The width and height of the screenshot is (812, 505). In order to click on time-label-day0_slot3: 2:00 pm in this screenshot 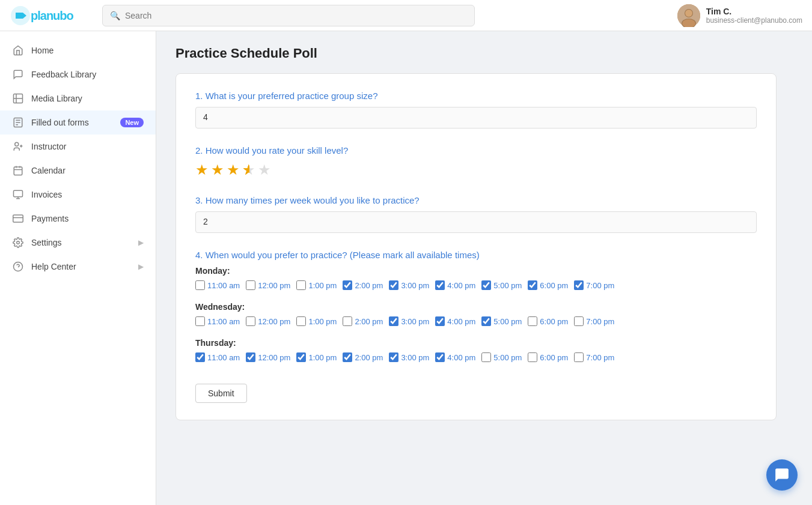, I will do `click(369, 286)`.